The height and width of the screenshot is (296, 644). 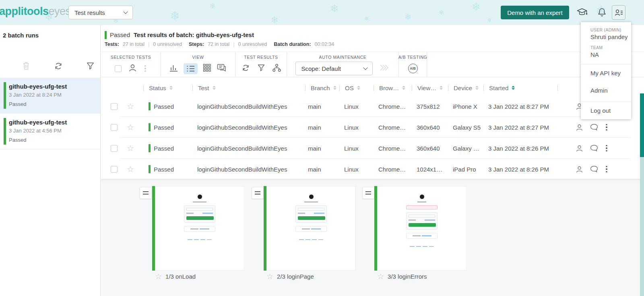 I want to click on snowflake-icon: ❄, so click(x=367, y=19).